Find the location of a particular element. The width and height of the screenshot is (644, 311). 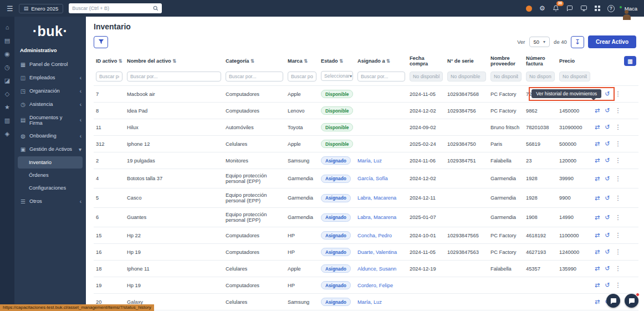

chat-button is located at coordinates (632, 300).